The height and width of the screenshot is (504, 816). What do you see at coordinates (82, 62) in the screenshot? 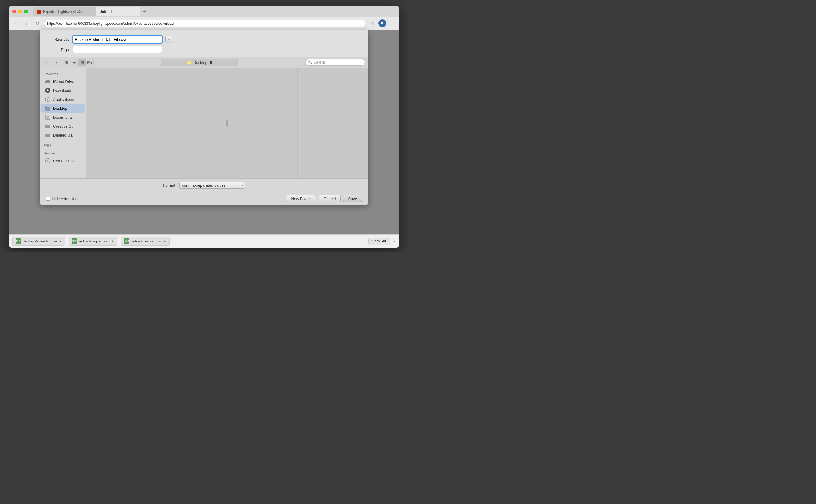
I see `view-column-button: ▦` at bounding box center [82, 62].